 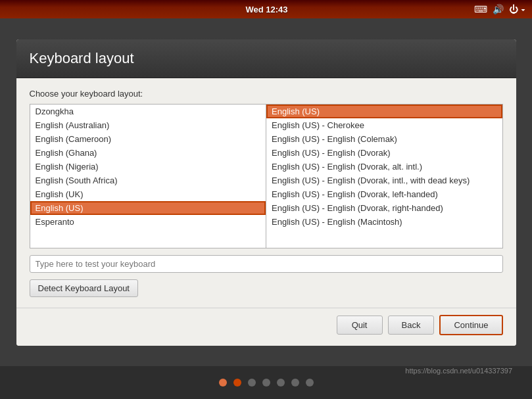 I want to click on network-icon: ⌨, so click(x=481, y=9).